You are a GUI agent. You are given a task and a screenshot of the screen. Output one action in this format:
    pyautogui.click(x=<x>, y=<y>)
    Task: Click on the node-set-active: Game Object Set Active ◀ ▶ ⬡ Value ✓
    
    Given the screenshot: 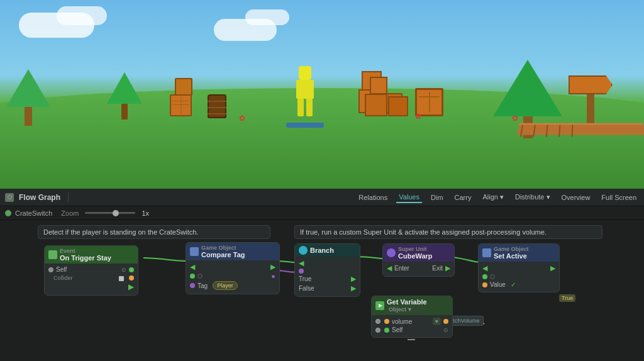 What is the action you would take?
    pyautogui.click(x=519, y=268)
    